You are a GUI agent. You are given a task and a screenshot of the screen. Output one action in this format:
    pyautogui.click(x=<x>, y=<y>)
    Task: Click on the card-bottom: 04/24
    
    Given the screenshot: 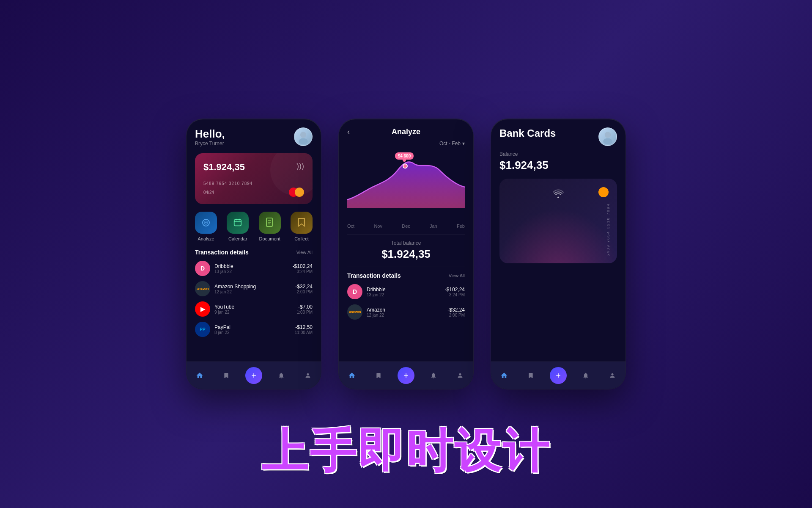 What is the action you would take?
    pyautogui.click(x=254, y=192)
    